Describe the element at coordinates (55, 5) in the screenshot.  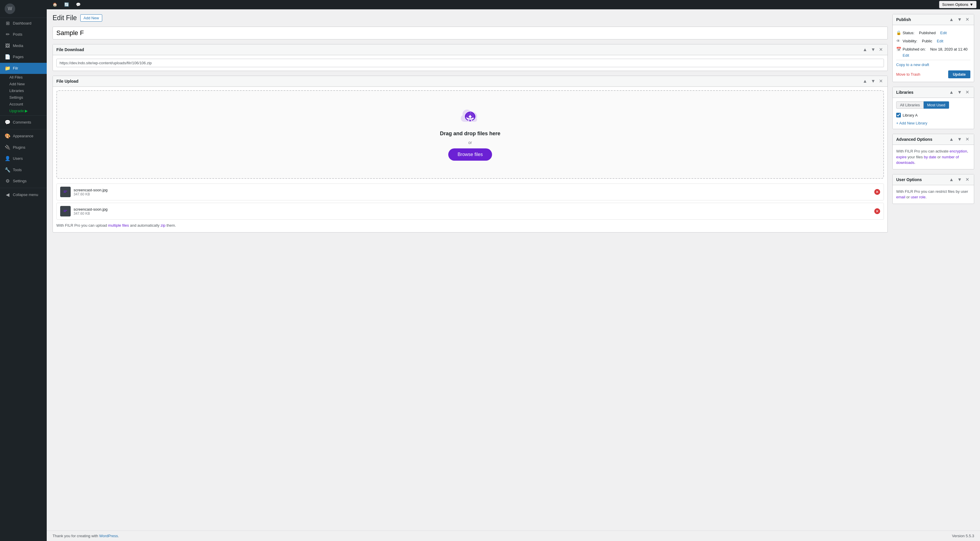
I see `admin-bar-home: 🏠` at that location.